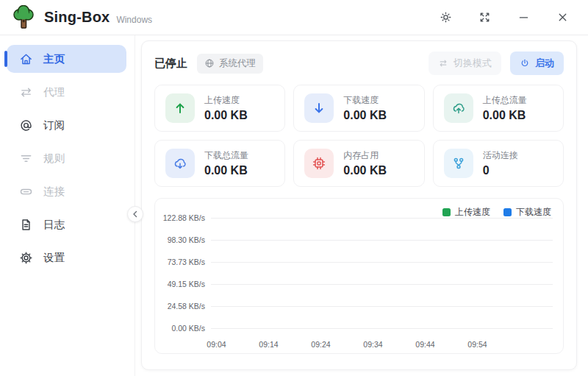 Image resolution: width=588 pixels, height=376 pixels. Describe the element at coordinates (528, 212) in the screenshot. I see `legend-download: 下载速度` at that location.